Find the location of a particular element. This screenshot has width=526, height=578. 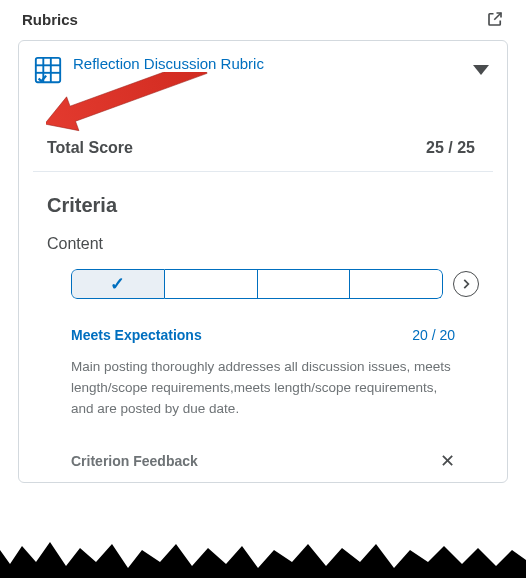

torn-edge-decoration is located at coordinates (263, 555).